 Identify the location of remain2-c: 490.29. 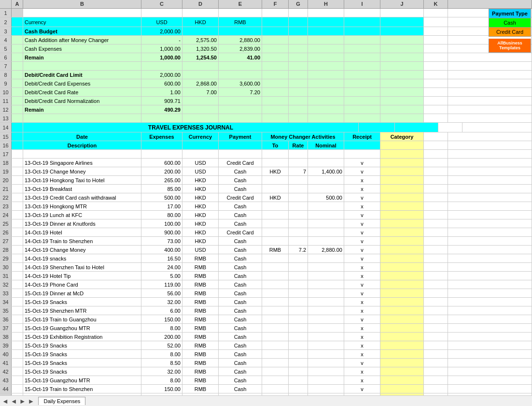
(162, 109).